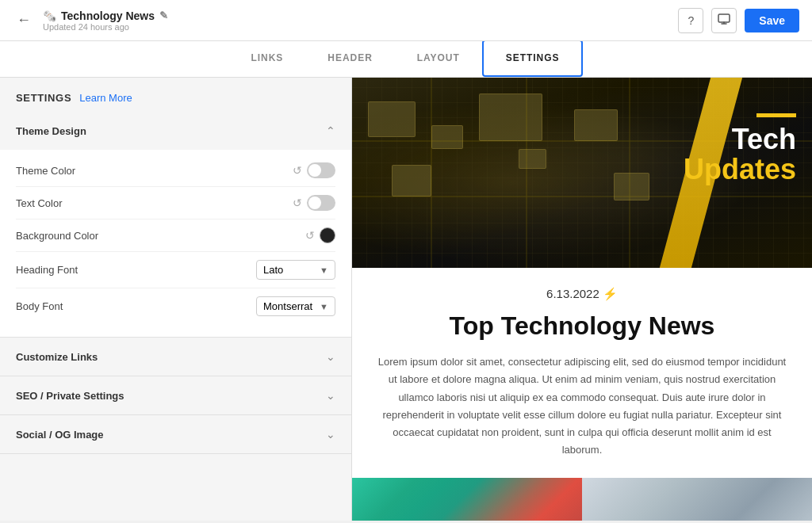 The image size is (812, 523). I want to click on theme-color-row: Theme Color ↺, so click(176, 171).